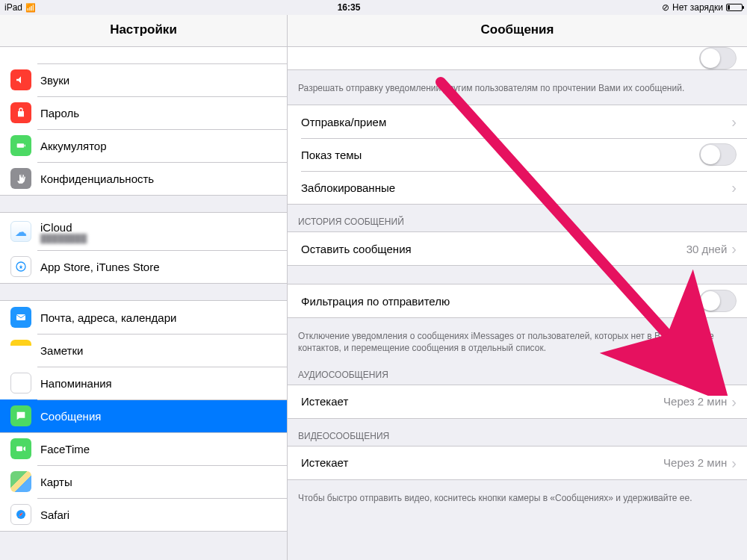 Image resolution: width=747 pixels, height=560 pixels. I want to click on sounds-icon, so click(21, 80).